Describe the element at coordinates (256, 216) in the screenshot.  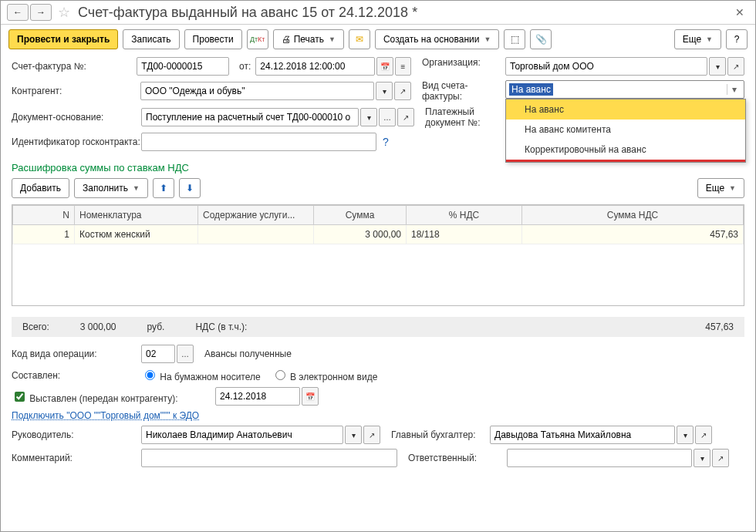
I see `col-service: Содержание услуги...` at that location.